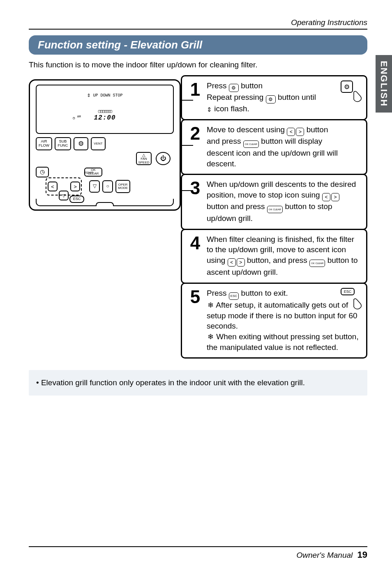  I want to click on remote-btn-row-1: AIR FLOW SUB FUNC ⚙ VENT, so click(105, 144).